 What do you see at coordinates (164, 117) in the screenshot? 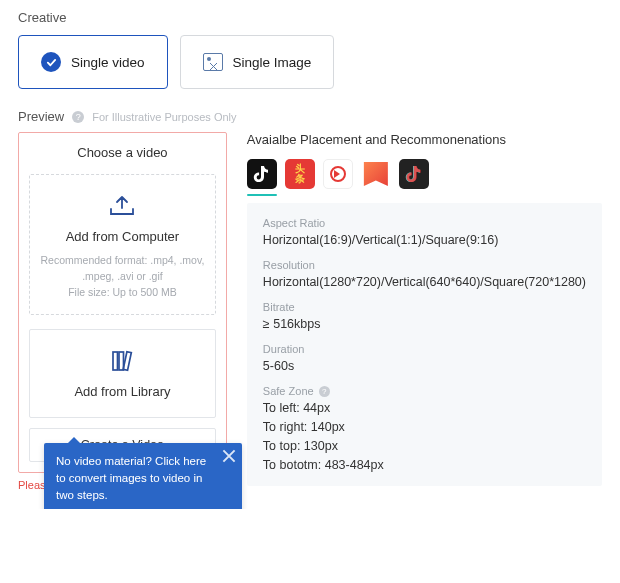
I see `preview-hint: For Illustrative Purposes Only` at bounding box center [164, 117].